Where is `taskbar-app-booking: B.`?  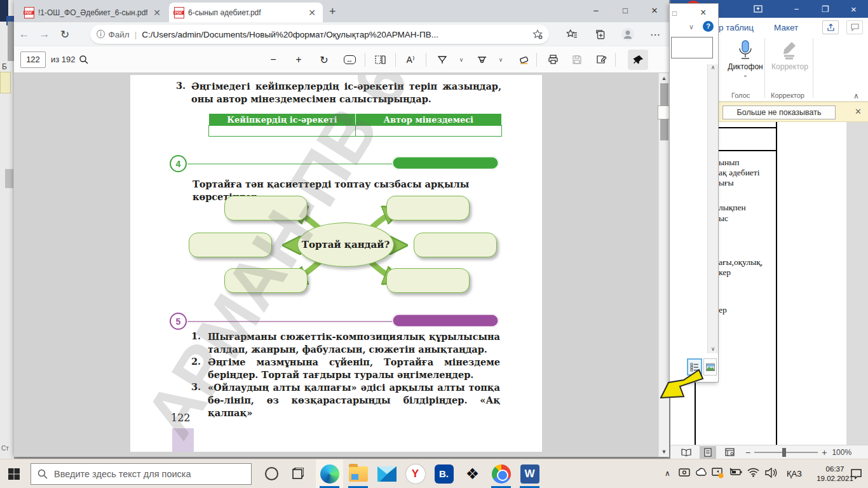
taskbar-app-booking: B. is located at coordinates (444, 474).